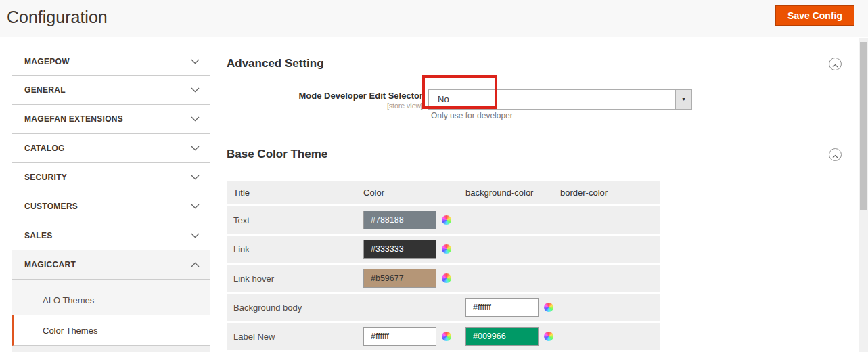 The image size is (868, 352). Describe the element at coordinates (291, 307) in the screenshot. I see `row-title: Background body` at that location.